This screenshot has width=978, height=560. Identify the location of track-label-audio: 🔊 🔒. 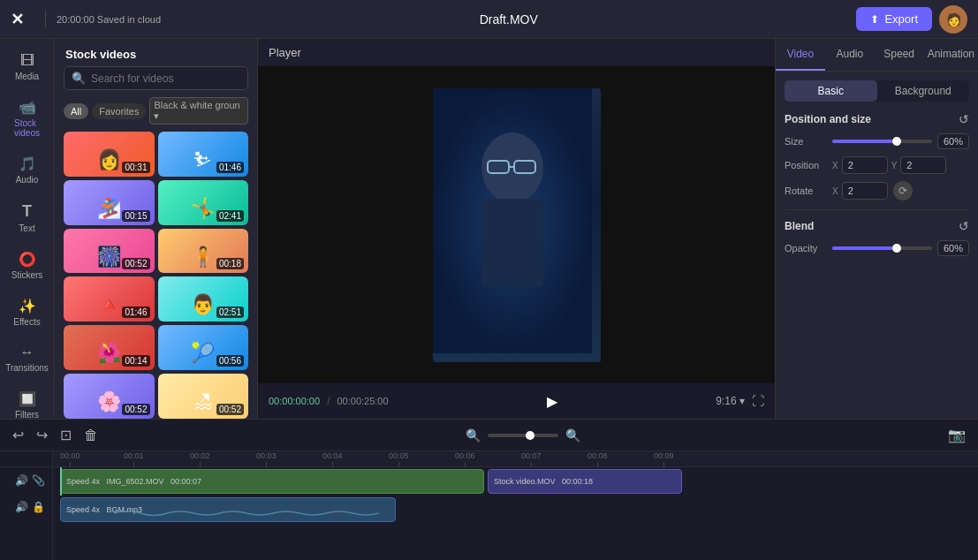
(27, 507).